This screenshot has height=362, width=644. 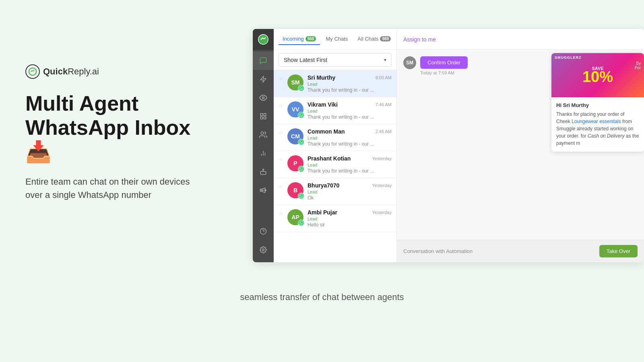 What do you see at coordinates (323, 105) in the screenshot?
I see `chat-name-vv: Vikram Viki` at bounding box center [323, 105].